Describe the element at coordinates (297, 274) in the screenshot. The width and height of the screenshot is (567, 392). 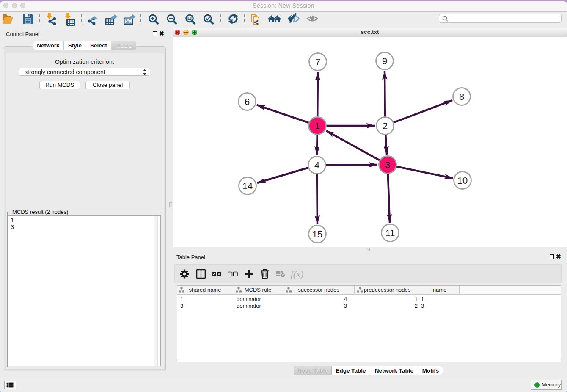
I see `svg-text: f(x)` at that location.